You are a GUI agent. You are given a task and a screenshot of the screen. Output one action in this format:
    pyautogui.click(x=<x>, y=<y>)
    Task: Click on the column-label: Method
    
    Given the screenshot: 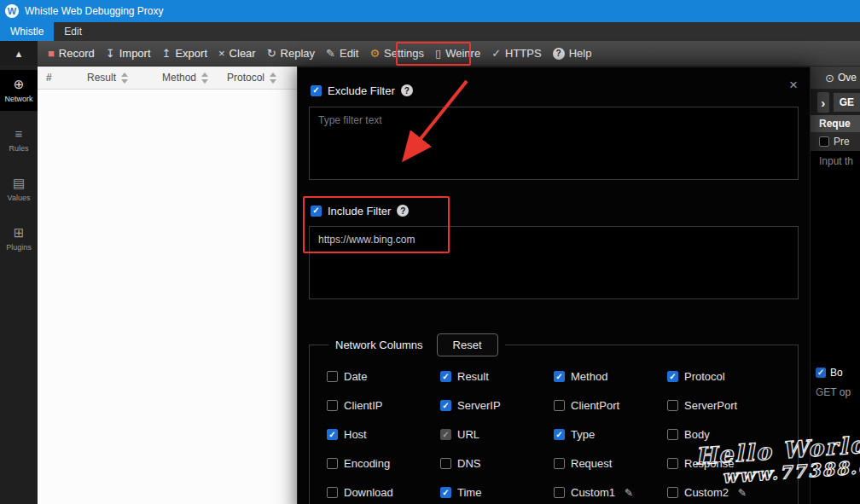 What is the action you would take?
    pyautogui.click(x=179, y=78)
    